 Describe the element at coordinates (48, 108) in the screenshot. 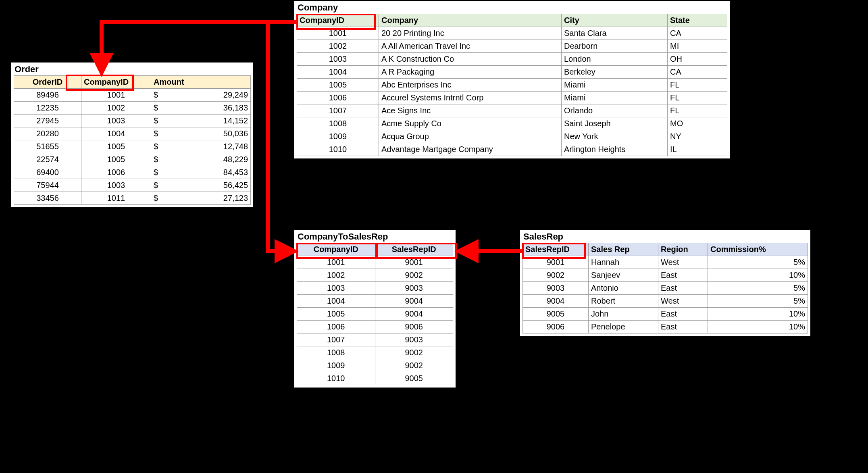

I see `table-cell: 12235` at that location.